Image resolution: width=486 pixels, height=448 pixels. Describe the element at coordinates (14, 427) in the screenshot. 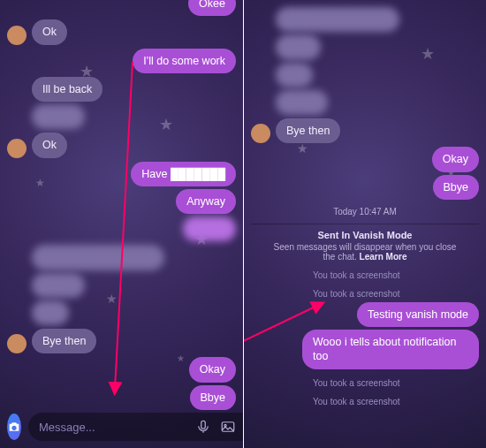

I see `camera-button` at that location.